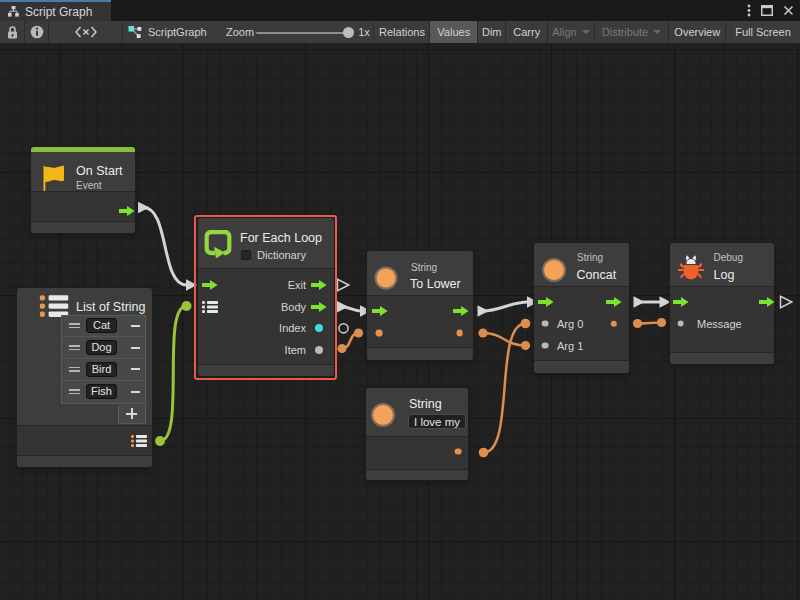 This screenshot has height=600, width=800. I want to click on port-list-out, so click(139, 442).